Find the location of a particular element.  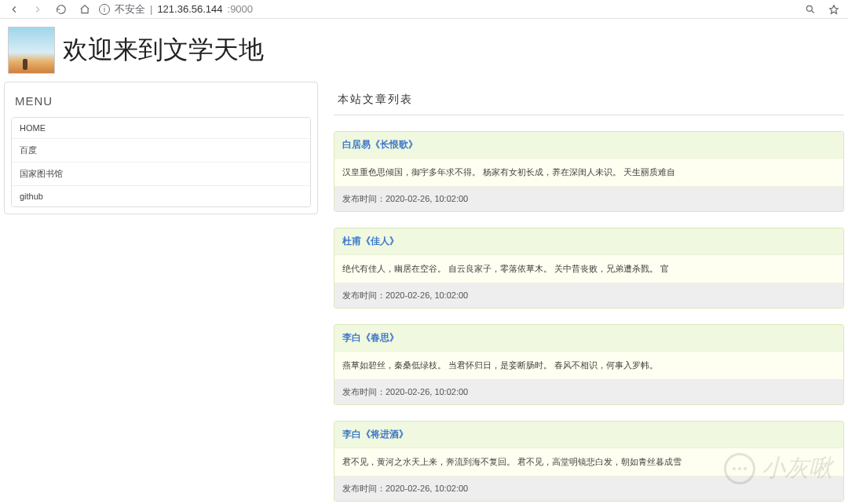

menu-item-nlc: 国家图书馆 is located at coordinates (161, 174).